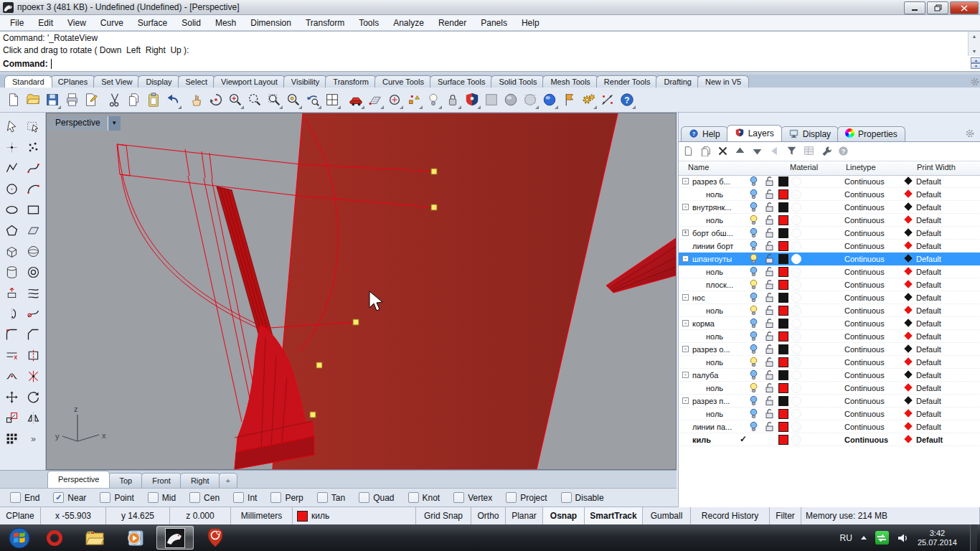 Image resolution: width=980 pixels, height=551 pixels. Describe the element at coordinates (154, 100) in the screenshot. I see `paste-icon` at that location.